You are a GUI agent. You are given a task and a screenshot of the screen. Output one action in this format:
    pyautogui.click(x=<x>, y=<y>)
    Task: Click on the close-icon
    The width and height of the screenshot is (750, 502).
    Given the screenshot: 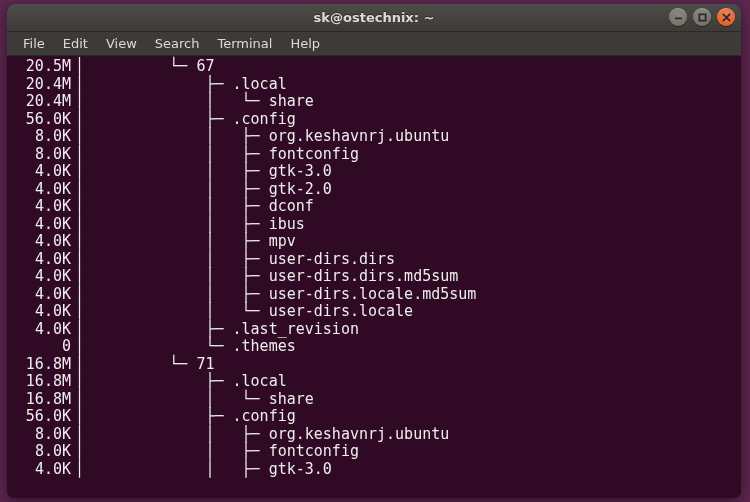 What is the action you would take?
    pyautogui.click(x=726, y=18)
    